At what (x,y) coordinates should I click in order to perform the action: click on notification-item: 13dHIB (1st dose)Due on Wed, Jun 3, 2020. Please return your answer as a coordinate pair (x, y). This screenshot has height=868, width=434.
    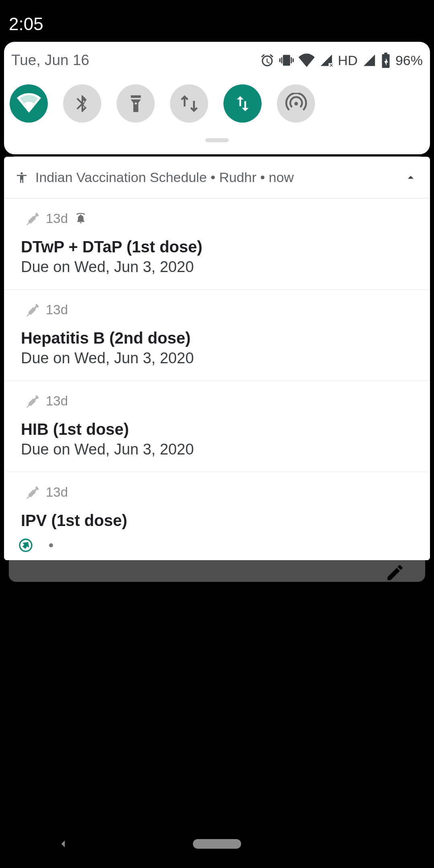
    Looking at the image, I should click on (217, 427).